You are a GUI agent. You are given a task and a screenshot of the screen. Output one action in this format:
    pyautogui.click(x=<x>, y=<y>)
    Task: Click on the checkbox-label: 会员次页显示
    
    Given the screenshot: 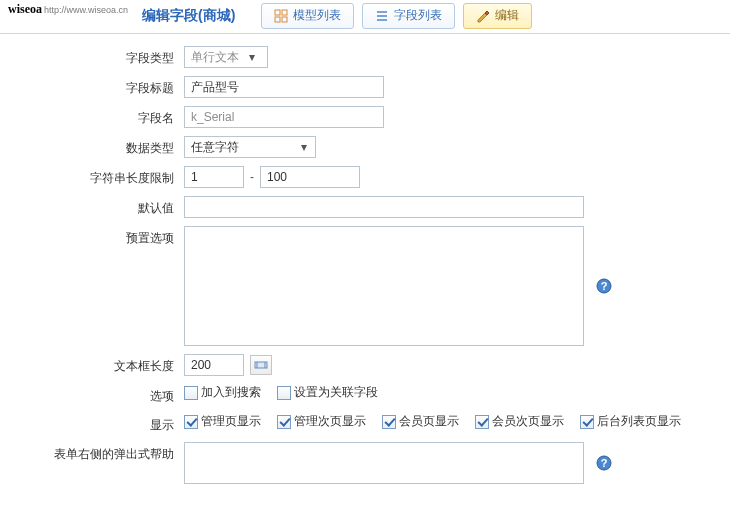 What is the action you would take?
    pyautogui.click(x=528, y=422)
    